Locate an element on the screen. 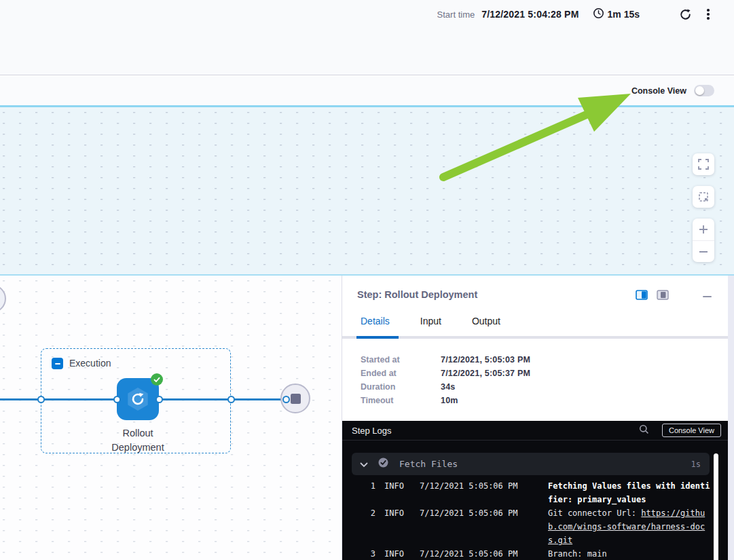 This screenshot has height=560, width=734. step-logs-header: Step Logs Console View is located at coordinates (538, 430).